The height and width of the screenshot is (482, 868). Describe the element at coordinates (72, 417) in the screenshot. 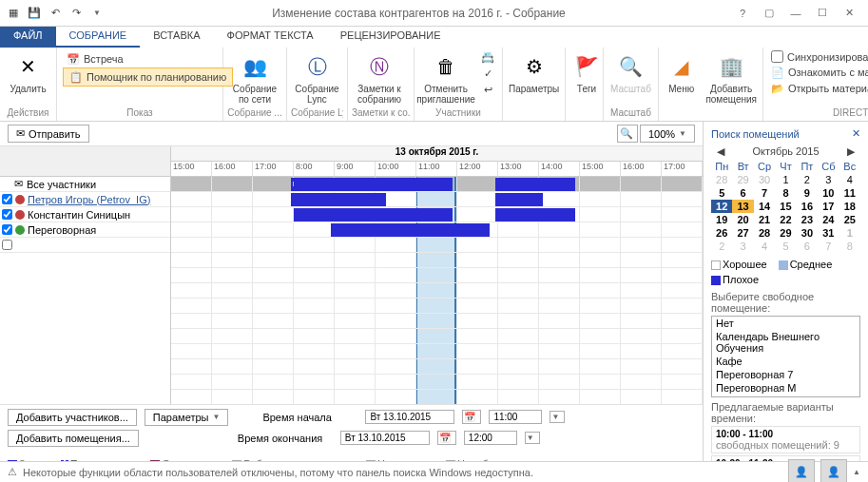

I see `add-participants-button: Добавить участников...` at that location.